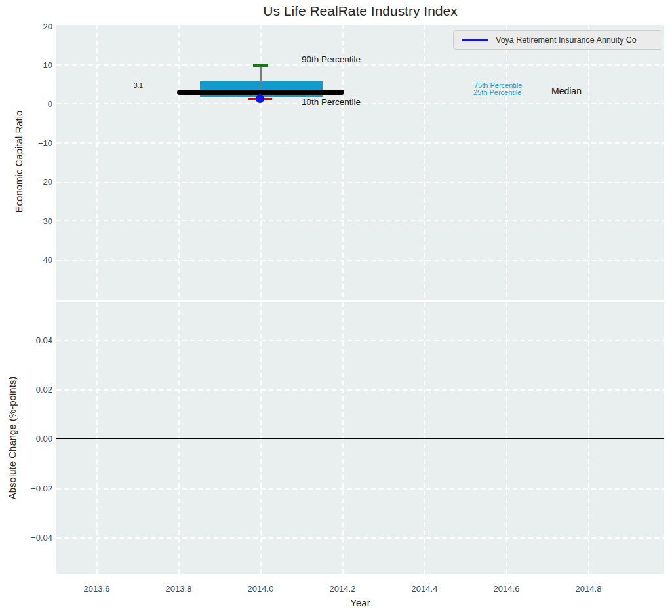 Image resolution: width=672 pixels, height=616 pixels. I want to click on median-value-annotation: 3.1, so click(138, 85).